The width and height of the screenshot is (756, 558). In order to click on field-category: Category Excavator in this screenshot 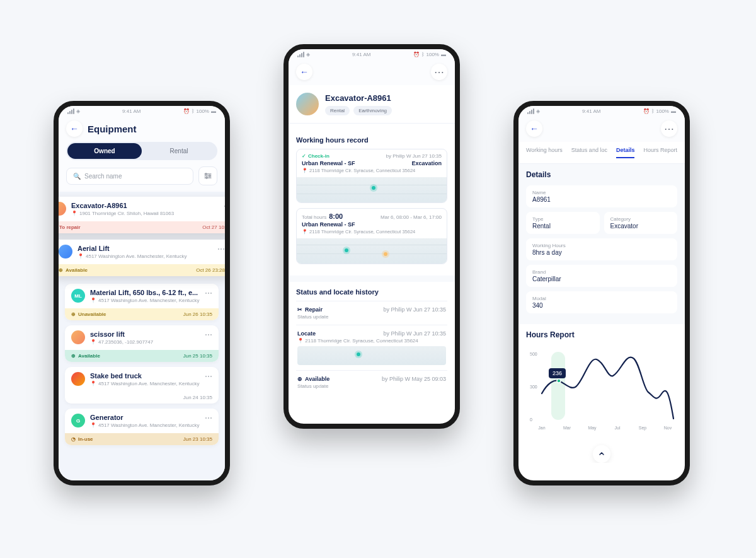, I will do `click(641, 223)`.